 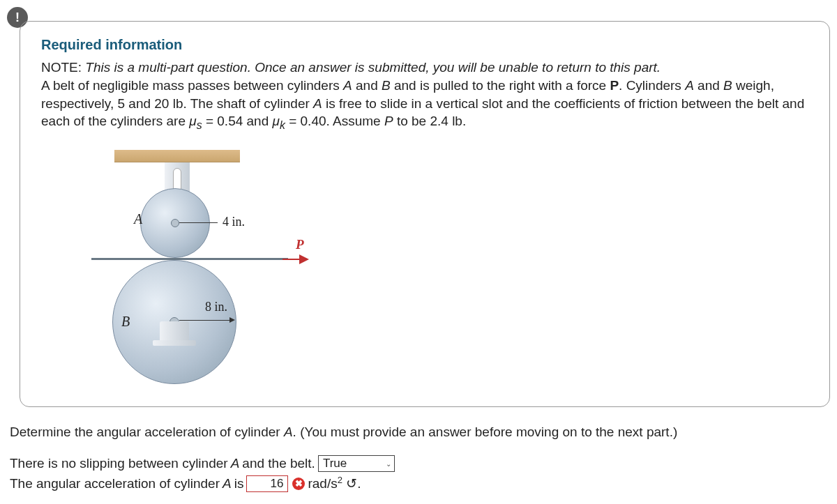 I want to click on text-fragment: to be 2.4 lb., so click(x=430, y=121).